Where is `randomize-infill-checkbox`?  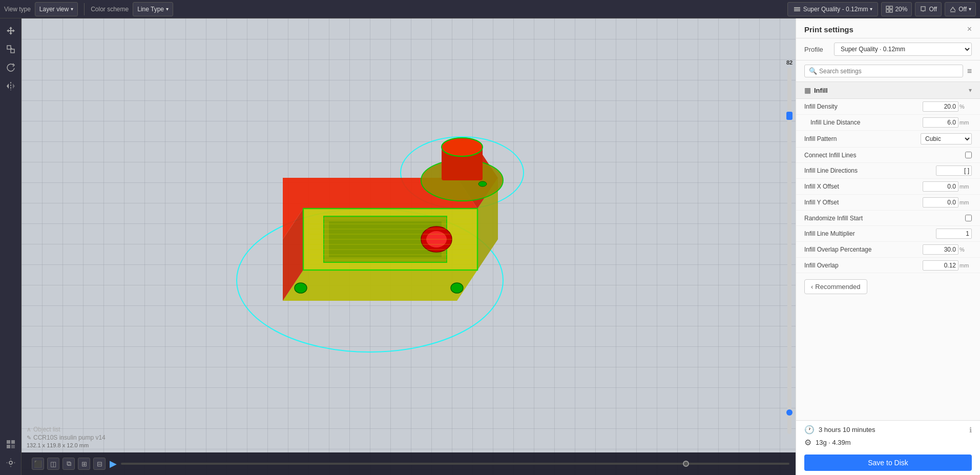 randomize-infill-checkbox is located at coordinates (968, 218).